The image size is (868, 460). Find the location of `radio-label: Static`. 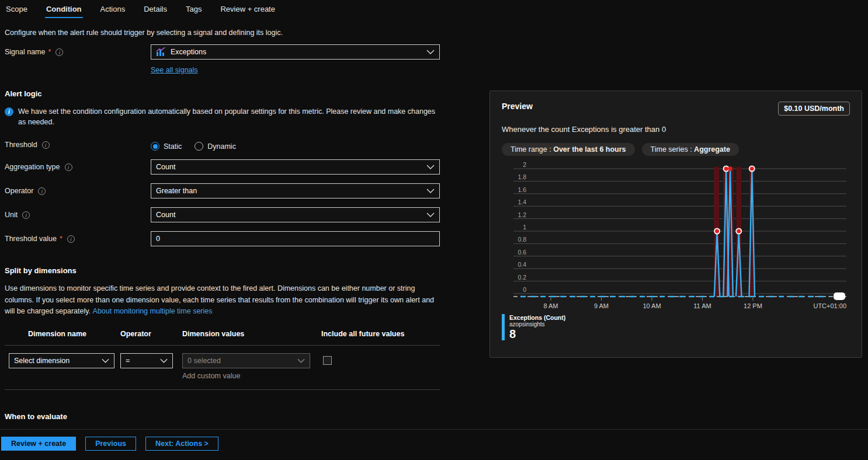

radio-label: Static is located at coordinates (173, 147).